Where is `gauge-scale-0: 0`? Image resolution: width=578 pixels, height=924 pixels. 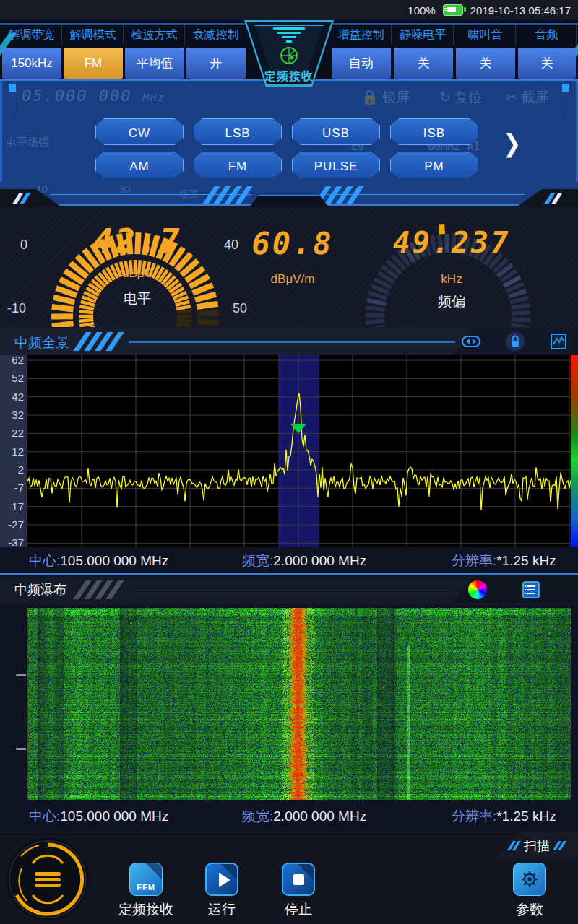 gauge-scale-0: 0 is located at coordinates (24, 245).